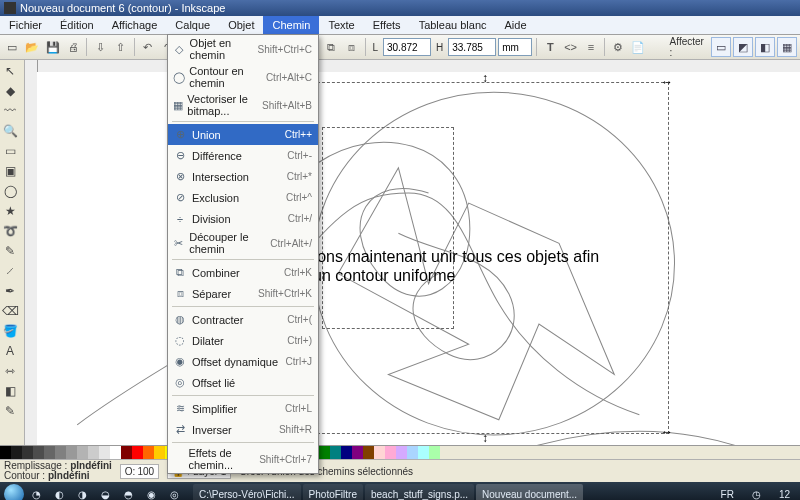  I want to click on bezier-tool: ⟋, so click(10, 271).